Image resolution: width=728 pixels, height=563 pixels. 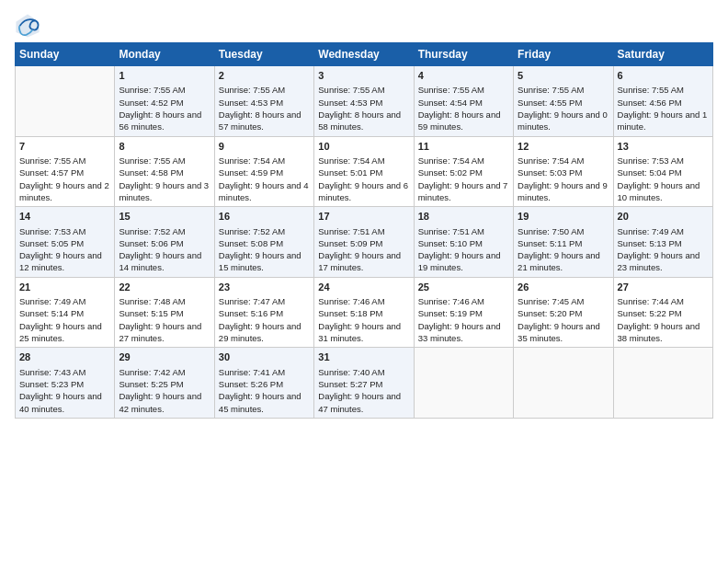 What do you see at coordinates (460, 121) in the screenshot?
I see `daylight-text: Daylight: 8 hours and 59 minutes.` at bounding box center [460, 121].